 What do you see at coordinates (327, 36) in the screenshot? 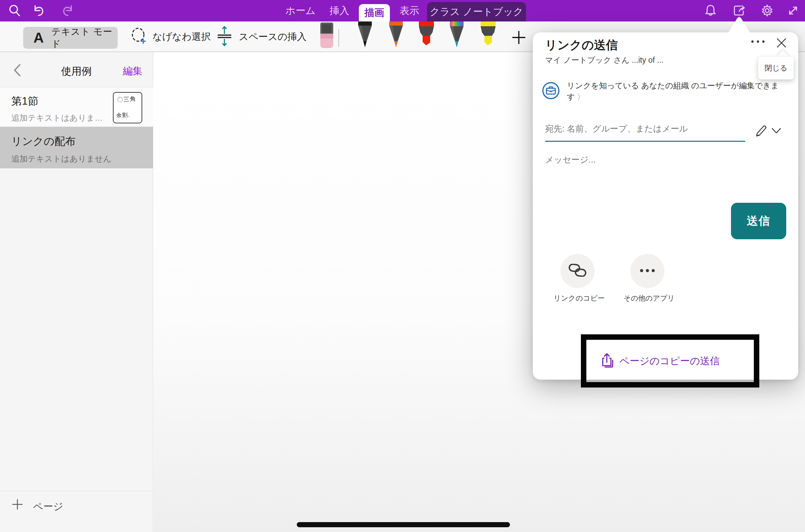
I see `eraser-tool` at bounding box center [327, 36].